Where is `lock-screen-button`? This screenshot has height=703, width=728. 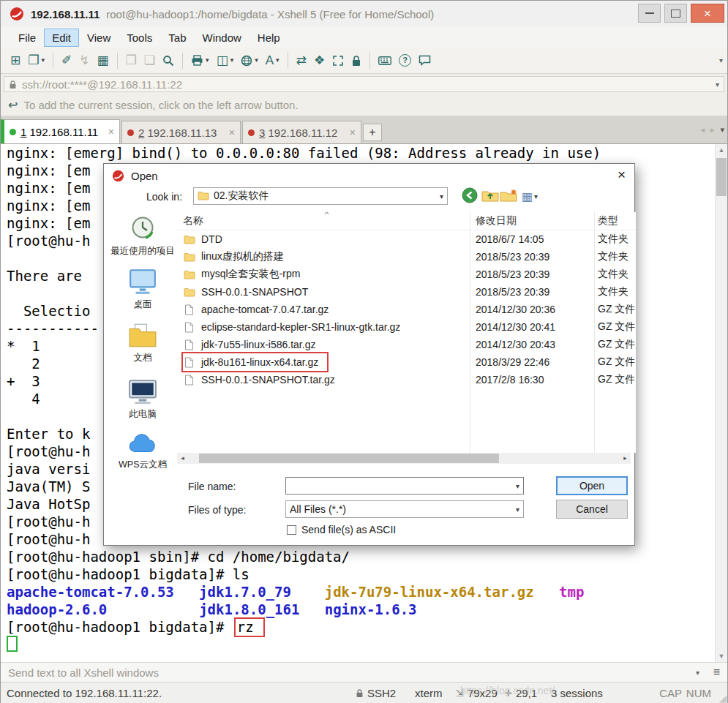 lock-screen-button is located at coordinates (356, 61).